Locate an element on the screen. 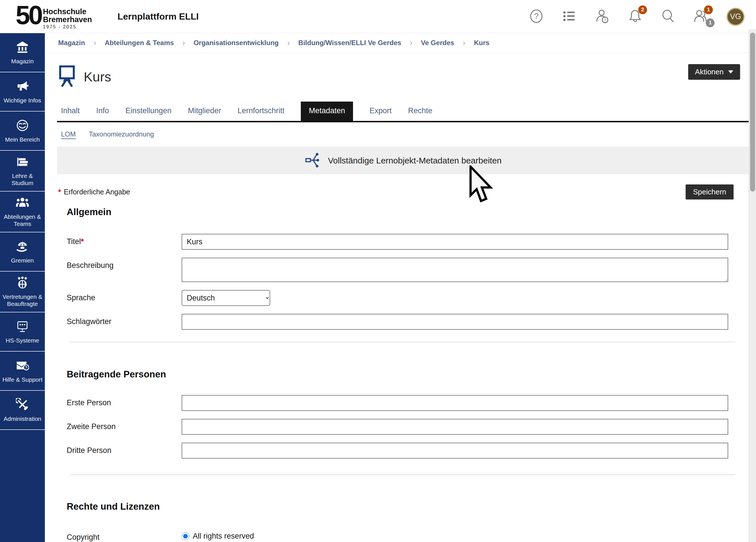  sidebar-item-label: Vertretungen & Beauftragte is located at coordinates (22, 300).